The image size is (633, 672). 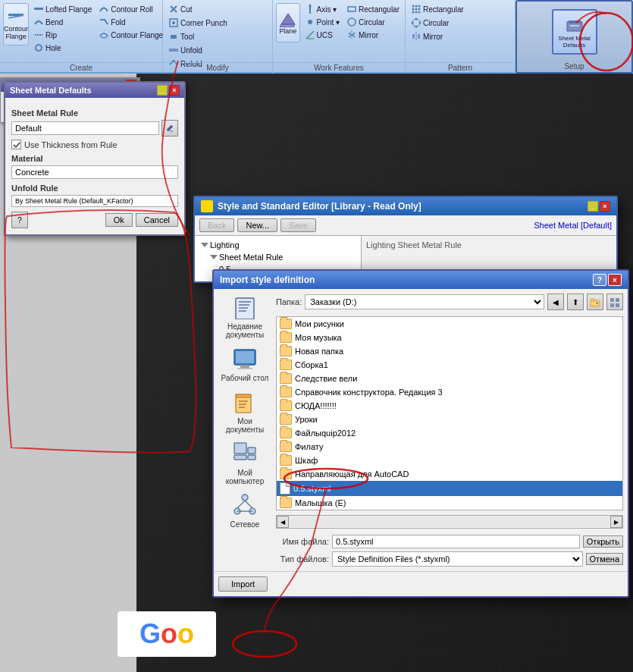 What do you see at coordinates (119, 220) in the screenshot?
I see `smd-ok-button: Ok` at bounding box center [119, 220].